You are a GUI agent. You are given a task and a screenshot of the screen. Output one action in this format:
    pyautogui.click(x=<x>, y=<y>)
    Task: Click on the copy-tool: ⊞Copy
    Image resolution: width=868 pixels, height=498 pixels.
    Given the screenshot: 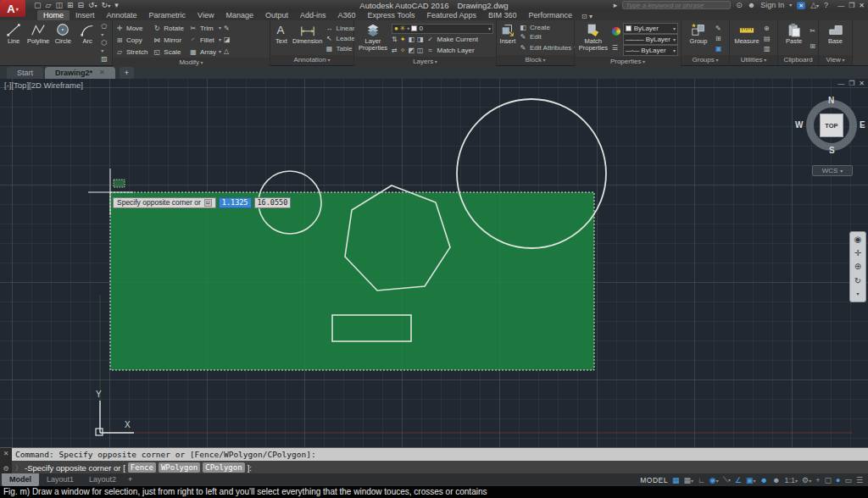 What is the action you would take?
    pyautogui.click(x=131, y=40)
    